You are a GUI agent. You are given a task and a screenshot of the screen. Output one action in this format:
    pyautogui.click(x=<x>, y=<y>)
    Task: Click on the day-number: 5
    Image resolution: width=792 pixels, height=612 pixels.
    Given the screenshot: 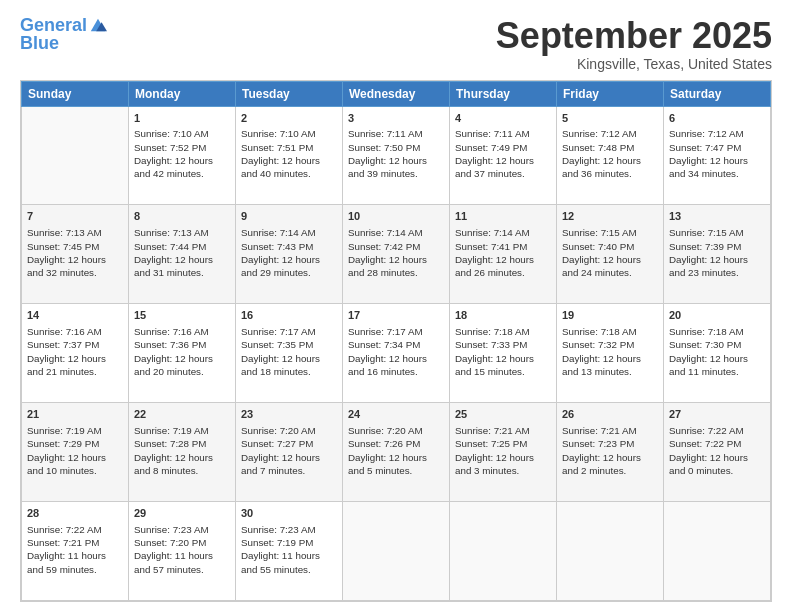 What is the action you would take?
    pyautogui.click(x=610, y=118)
    